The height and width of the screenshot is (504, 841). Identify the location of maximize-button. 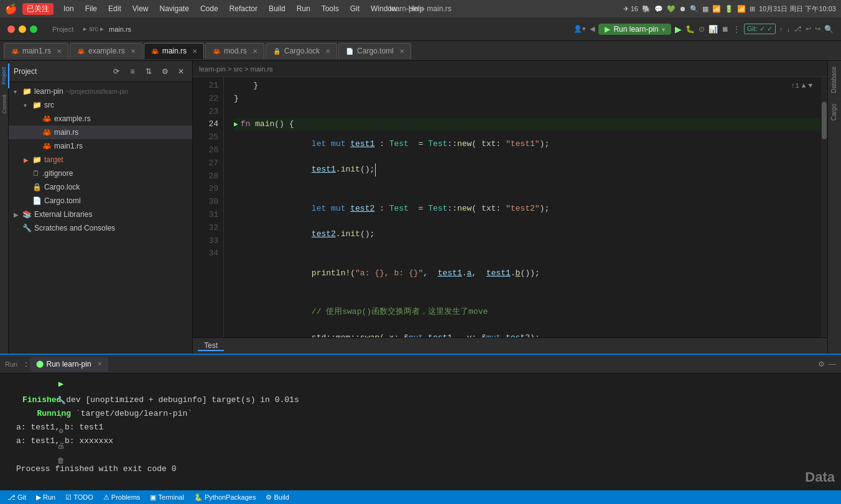
(34, 29).